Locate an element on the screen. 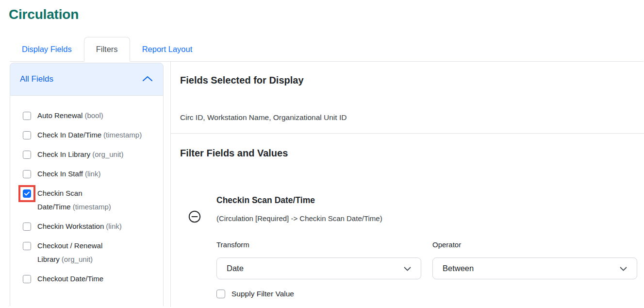  filter-fields-heading: Filter Fields and Values is located at coordinates (409, 153).